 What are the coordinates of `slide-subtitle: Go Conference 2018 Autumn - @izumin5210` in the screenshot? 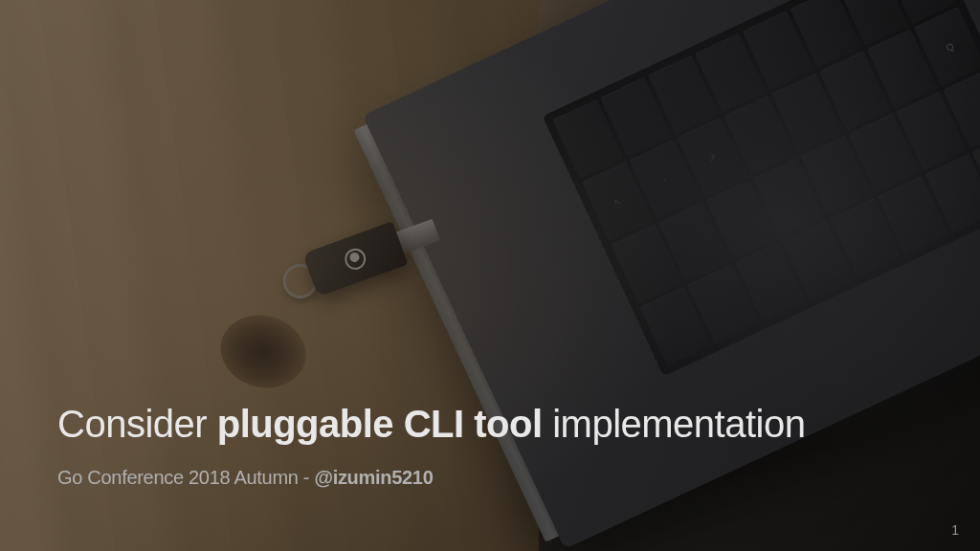 It's located at (490, 478).